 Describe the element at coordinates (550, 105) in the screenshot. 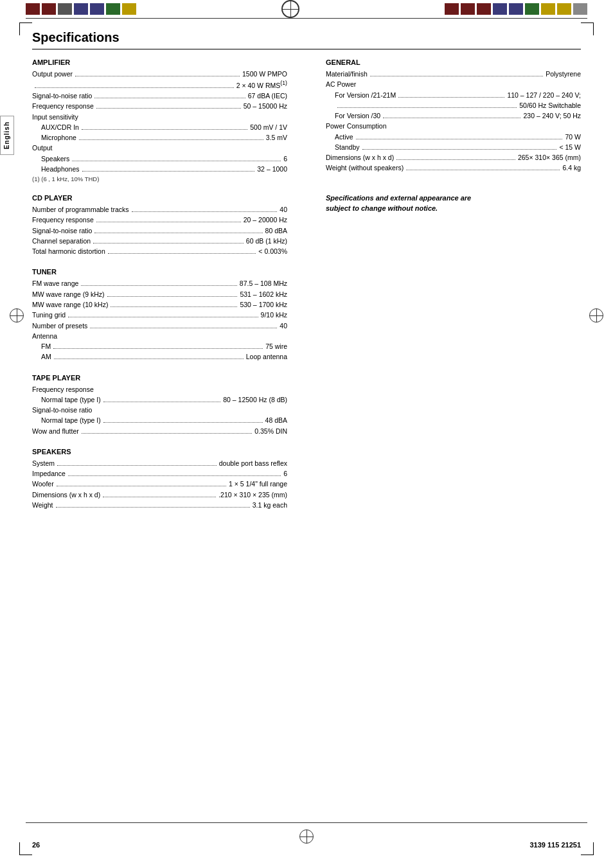

I see `spec-value: 50/60 Hz Switchable` at that location.